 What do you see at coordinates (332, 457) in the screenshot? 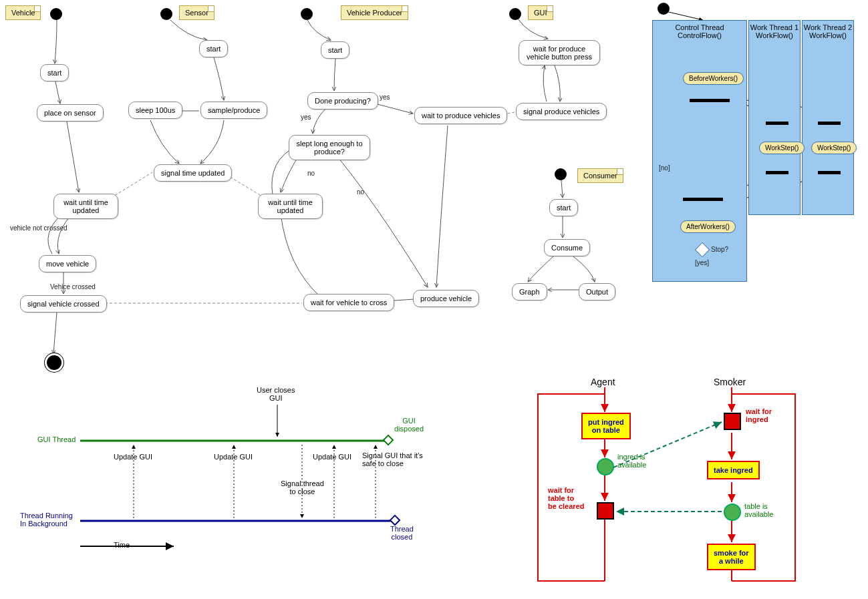
I see `label-update-3: Update GUI` at bounding box center [332, 457].